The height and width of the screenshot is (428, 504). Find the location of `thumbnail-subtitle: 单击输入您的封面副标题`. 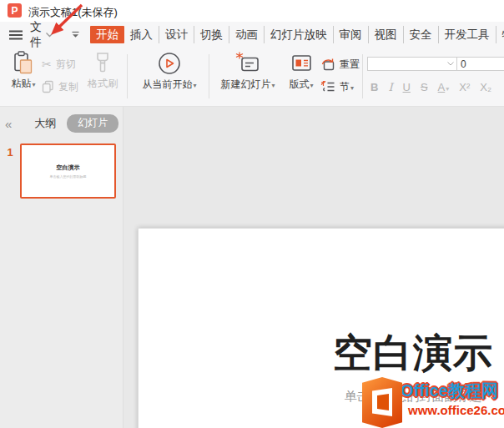

thumbnail-subtitle: 单击输入您的封面副标题 is located at coordinates (68, 177).